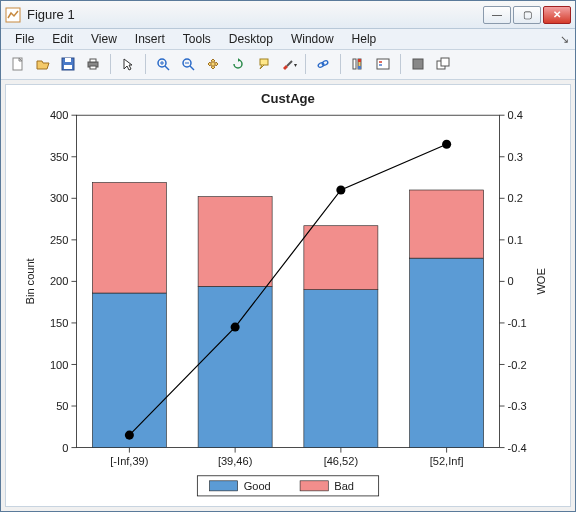 This screenshot has height=512, width=576. Describe the element at coordinates (24, 39) in the screenshot. I see `menu-file: File` at that location.